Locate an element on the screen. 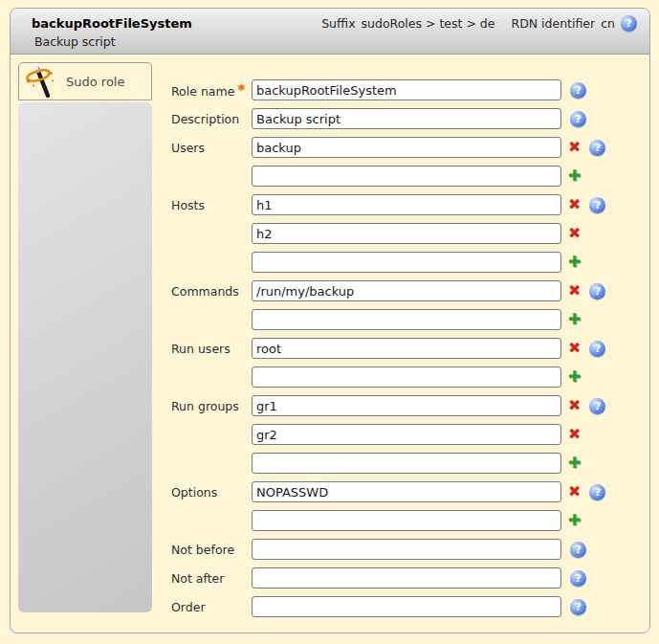 This screenshot has width=659, height=644. help-icon-users-1: ? is located at coordinates (597, 147).